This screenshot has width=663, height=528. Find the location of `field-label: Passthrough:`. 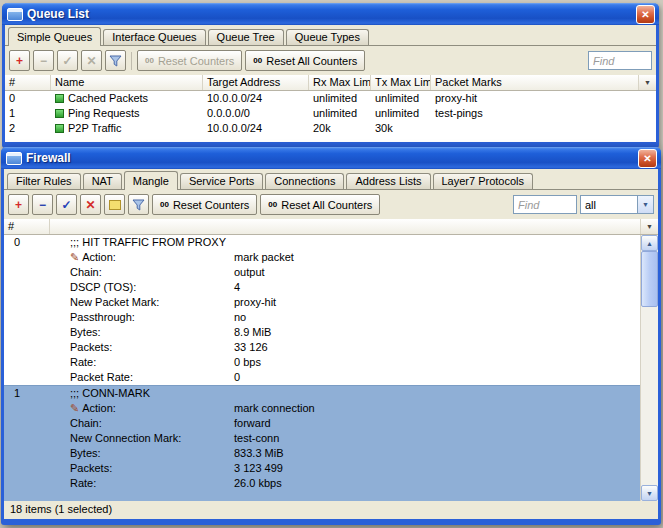

field-label: Passthrough: is located at coordinates (102, 318).